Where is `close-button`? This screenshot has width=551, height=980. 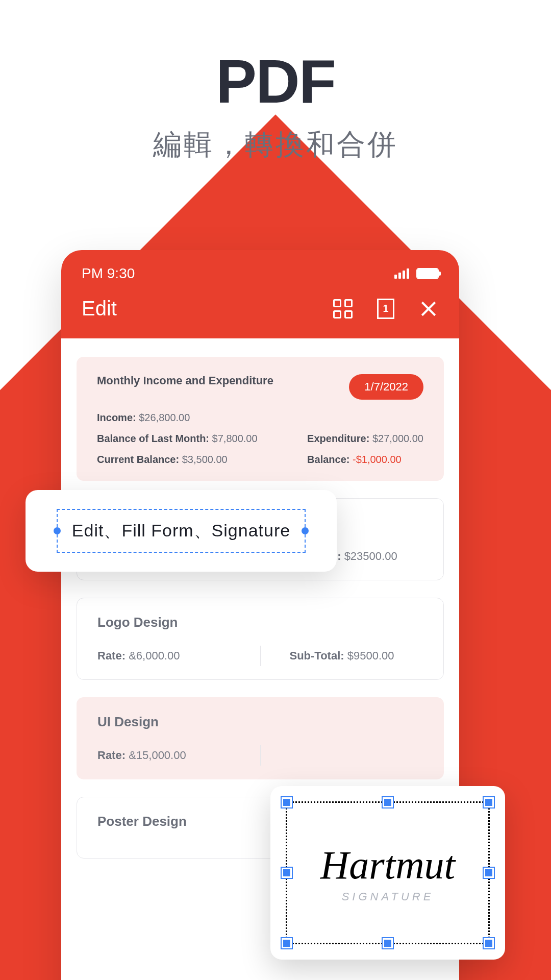
close-button is located at coordinates (429, 309).